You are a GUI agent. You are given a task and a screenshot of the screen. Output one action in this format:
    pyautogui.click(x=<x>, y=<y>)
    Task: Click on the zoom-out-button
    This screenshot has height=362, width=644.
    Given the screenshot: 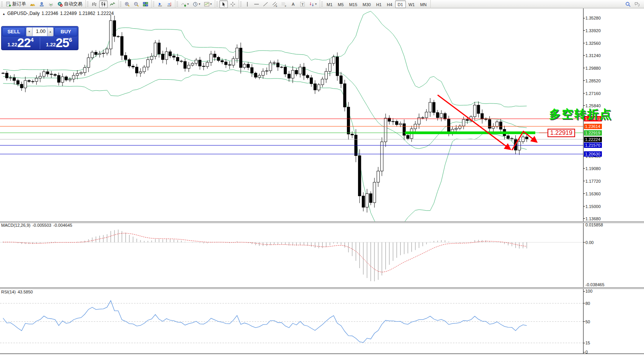 What is the action you would take?
    pyautogui.click(x=136, y=4)
    